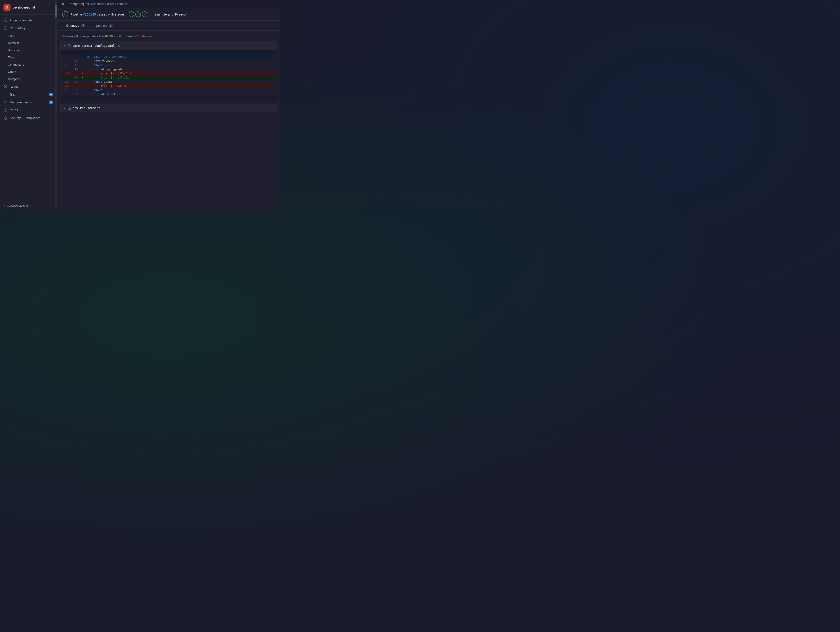 The image size is (840, 632). Describe the element at coordinates (65, 82) in the screenshot. I see `line-num-old: 20` at that location.